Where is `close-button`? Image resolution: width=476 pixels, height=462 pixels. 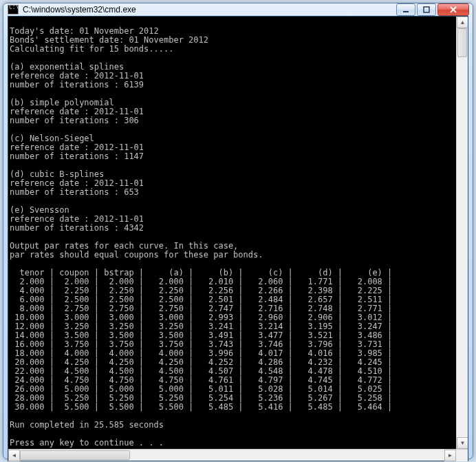
close-button is located at coordinates (453, 10).